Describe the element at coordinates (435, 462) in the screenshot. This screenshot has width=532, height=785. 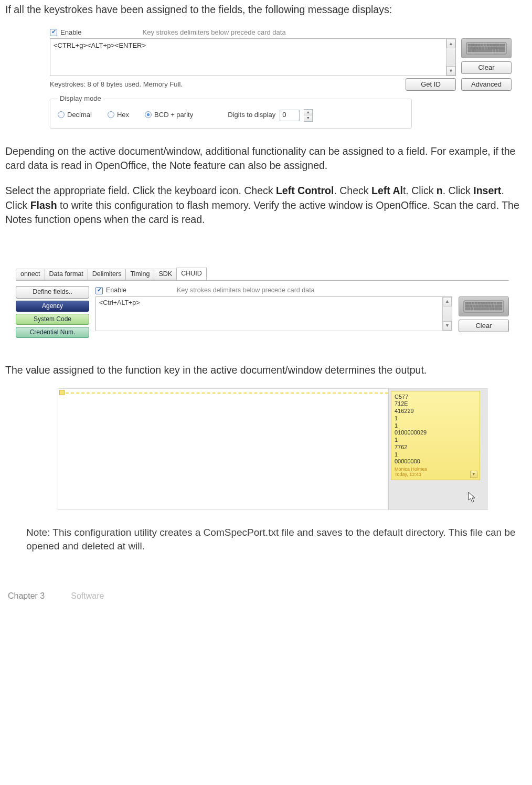
I see `note-line: 00000000` at that location.